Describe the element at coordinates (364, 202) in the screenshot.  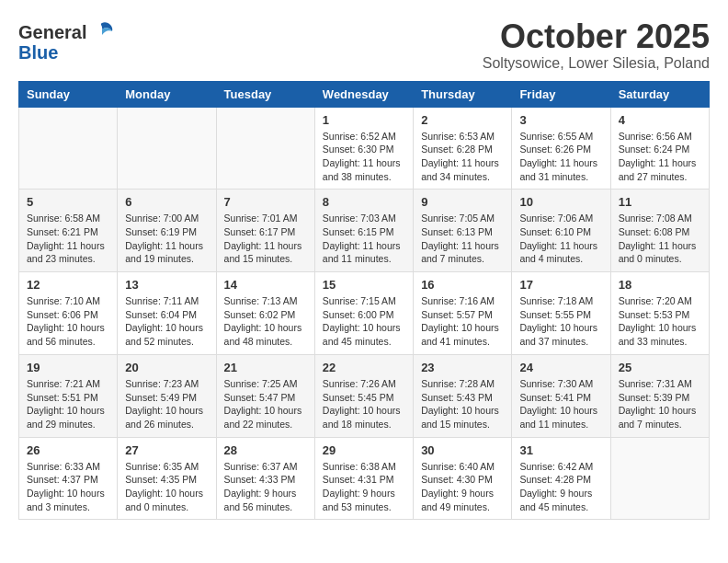
I see `day-number: 8` at that location.